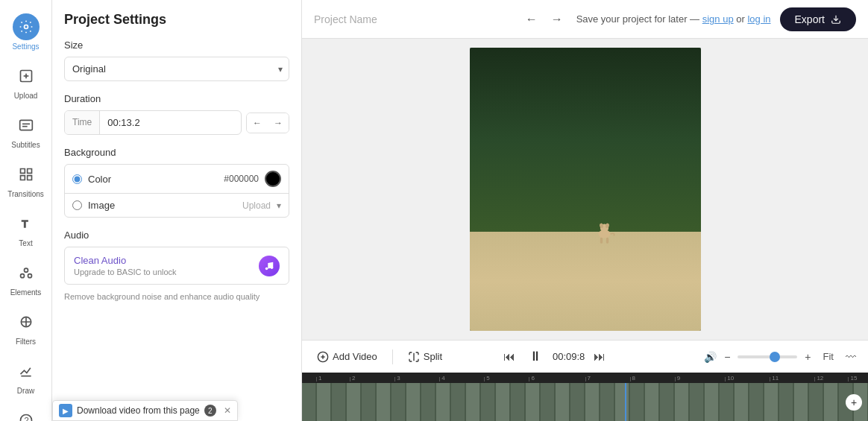 This screenshot has width=868, height=421. Describe the element at coordinates (854, 402) in the screenshot. I see `timeline-add-button: +` at that location.